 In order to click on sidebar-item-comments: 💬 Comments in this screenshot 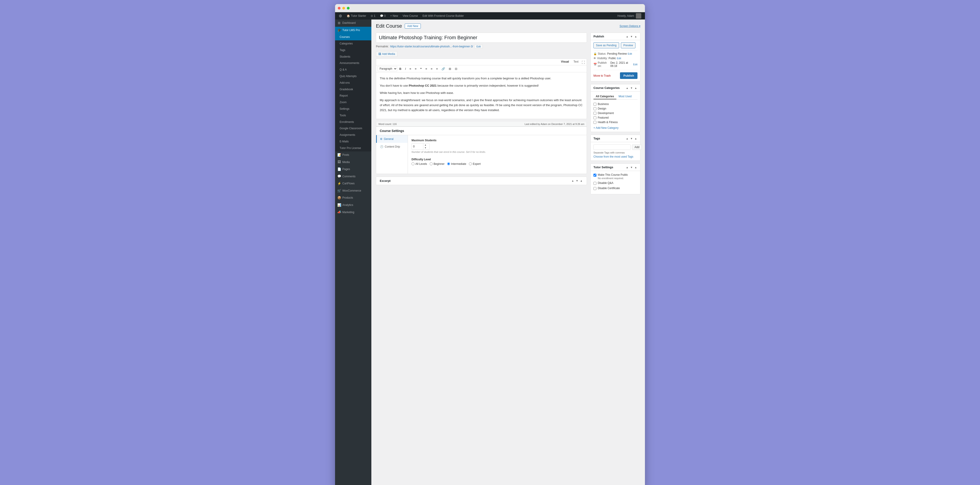, I will do `click(353, 177)`.